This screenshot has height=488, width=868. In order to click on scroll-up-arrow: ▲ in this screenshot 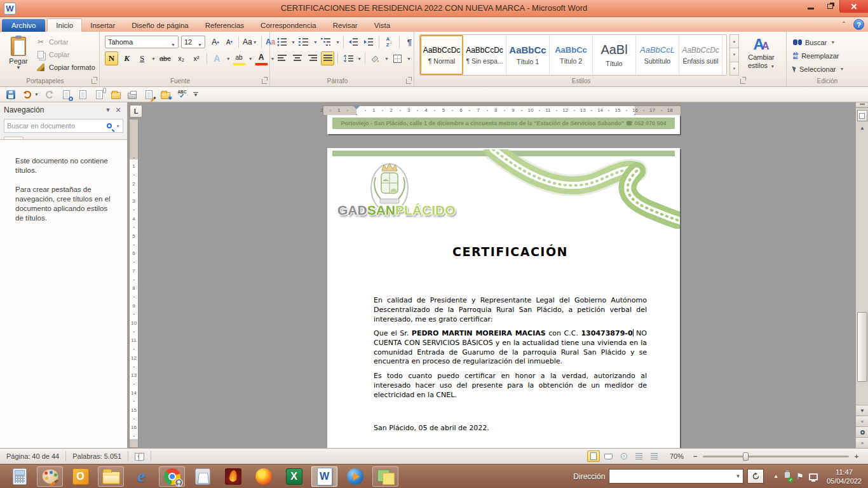, I will do `click(862, 128)`.